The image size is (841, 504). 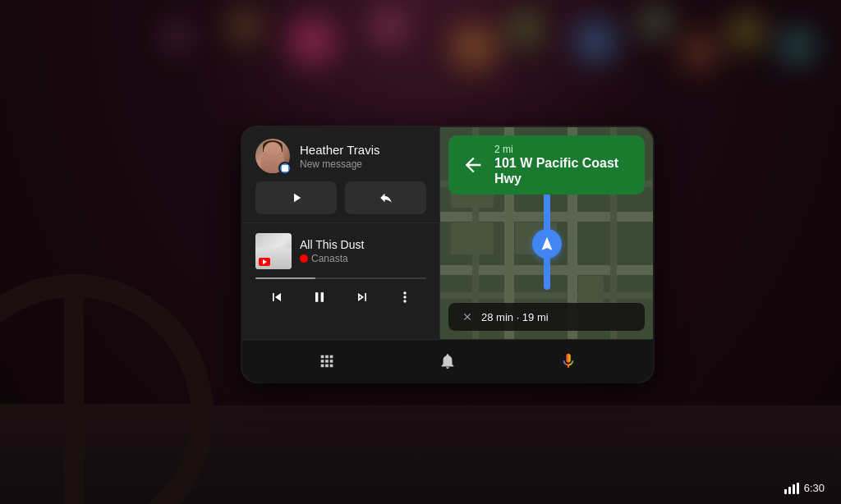 What do you see at coordinates (304, 259) in the screenshot?
I see `yt-music-dot` at bounding box center [304, 259].